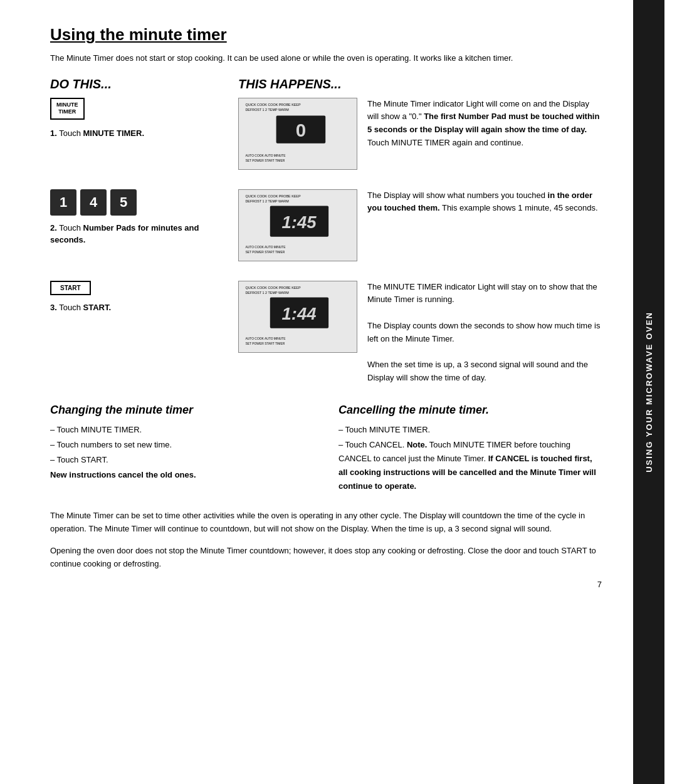 Image resolution: width=677 pixels, height=784 pixels. I want to click on changing-bold: New instructions cancel the old ones., so click(182, 475).